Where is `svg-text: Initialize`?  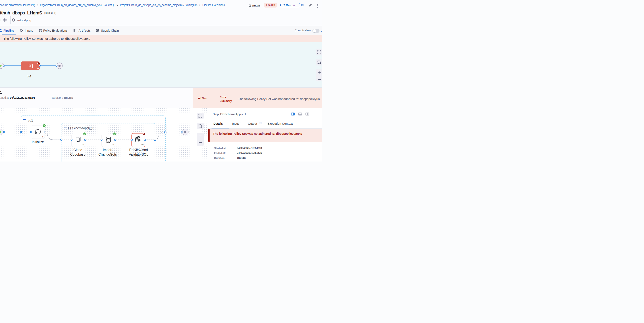 svg-text: Initialize is located at coordinates (38, 142).